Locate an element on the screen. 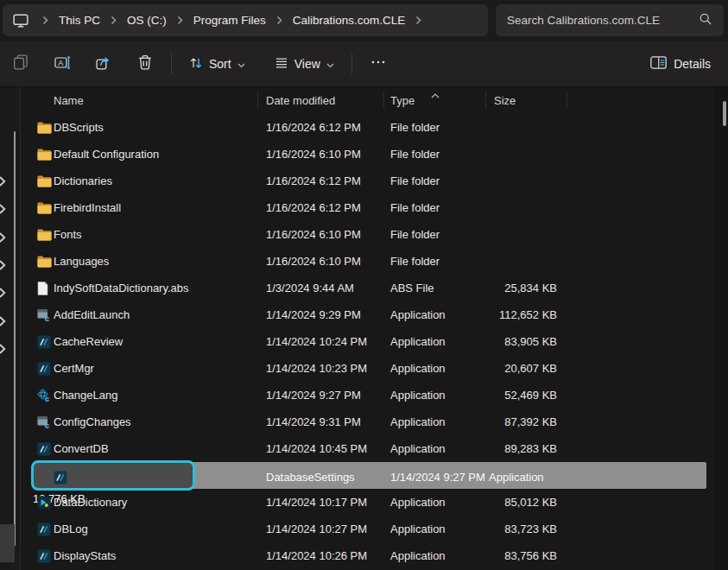 The width and height of the screenshot is (728, 570). svg-text: A is located at coordinates (60, 62).